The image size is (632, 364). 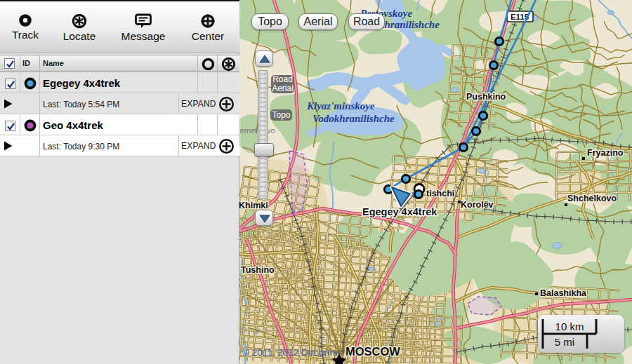 What do you see at coordinates (486, 97) in the screenshot?
I see `svg-text: Pushkino` at bounding box center [486, 97].